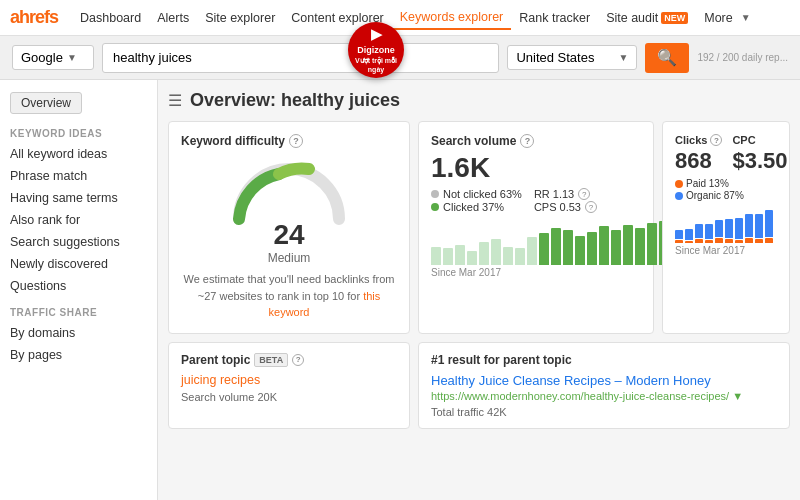  What do you see at coordinates (376, 65) in the screenshot?
I see `digizone-tagline: Vượt trội mỗi ngày` at bounding box center [376, 65].